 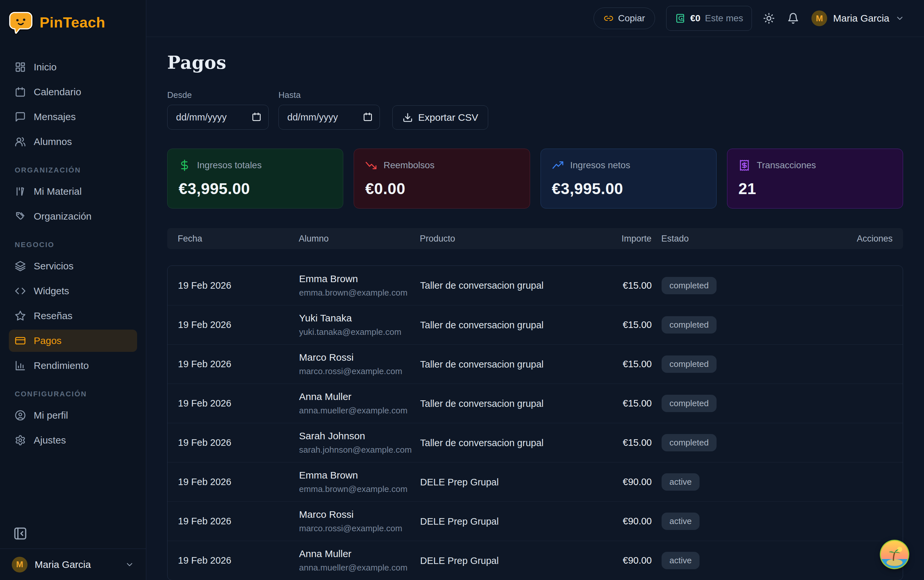 I want to click on student-name: Sarah Johnson, so click(x=354, y=436).